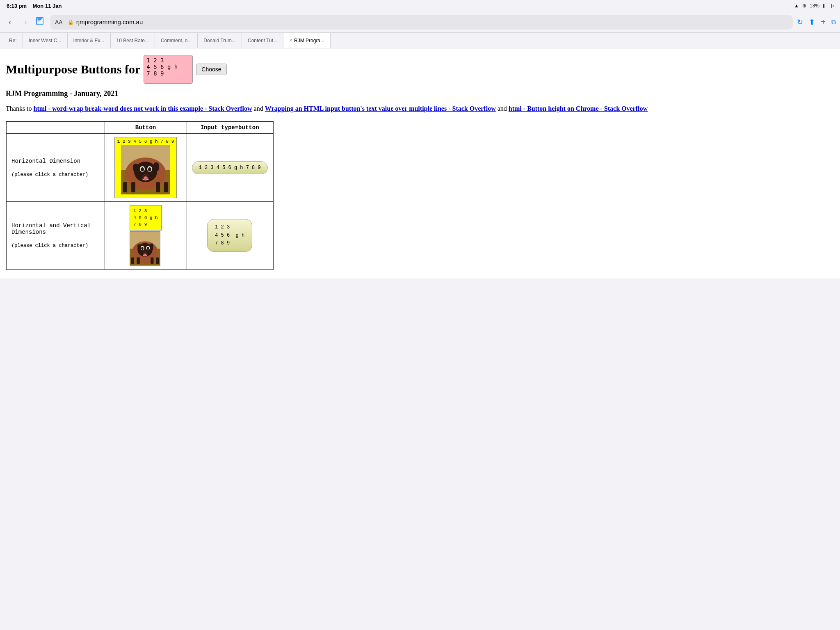 The height and width of the screenshot is (630, 840). What do you see at coordinates (146, 236) in the screenshot?
I see `row2-button-cell: 1 2 34 5 6 g h7 8 9` at bounding box center [146, 236].